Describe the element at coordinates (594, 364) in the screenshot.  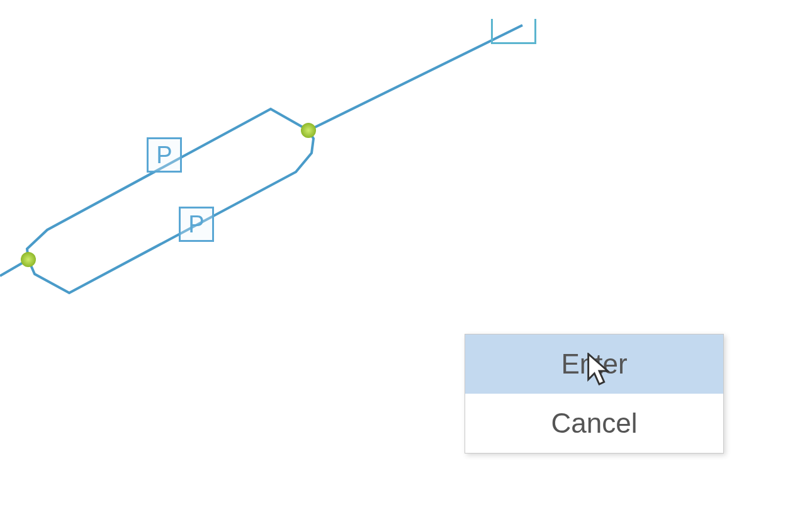
I see `menu-item-label: Enter` at that location.